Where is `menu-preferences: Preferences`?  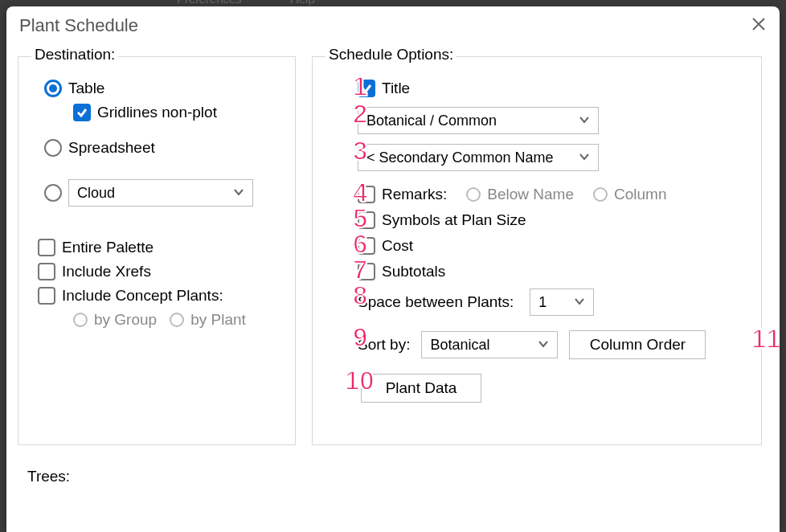
menu-preferences: Preferences is located at coordinates (209, 3).